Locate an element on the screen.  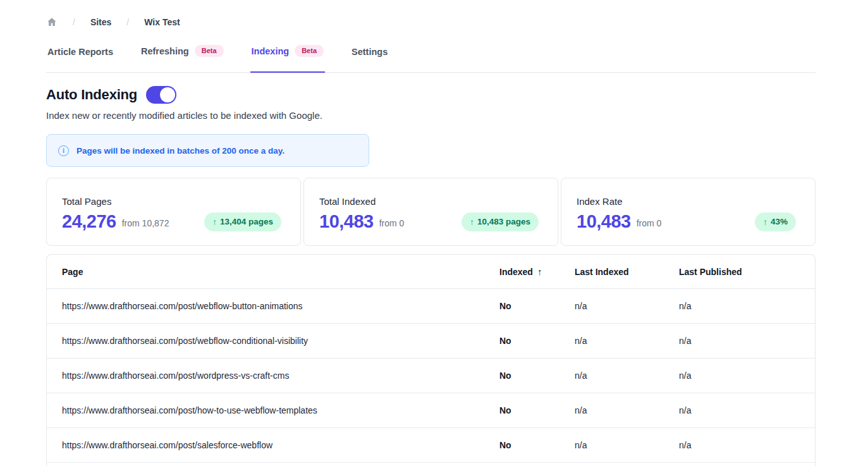
page-url-cell: https://www.drafthorseai.com/post/wordpr… is located at coordinates (281, 376).